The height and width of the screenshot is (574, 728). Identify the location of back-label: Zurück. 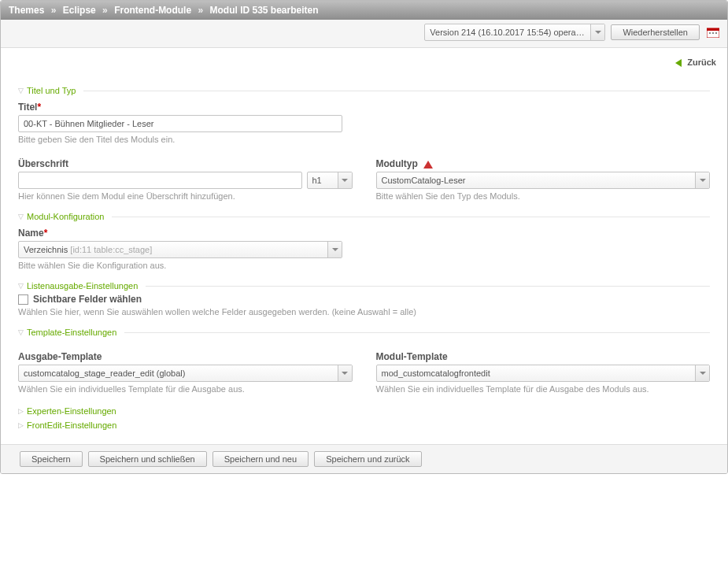
(702, 62).